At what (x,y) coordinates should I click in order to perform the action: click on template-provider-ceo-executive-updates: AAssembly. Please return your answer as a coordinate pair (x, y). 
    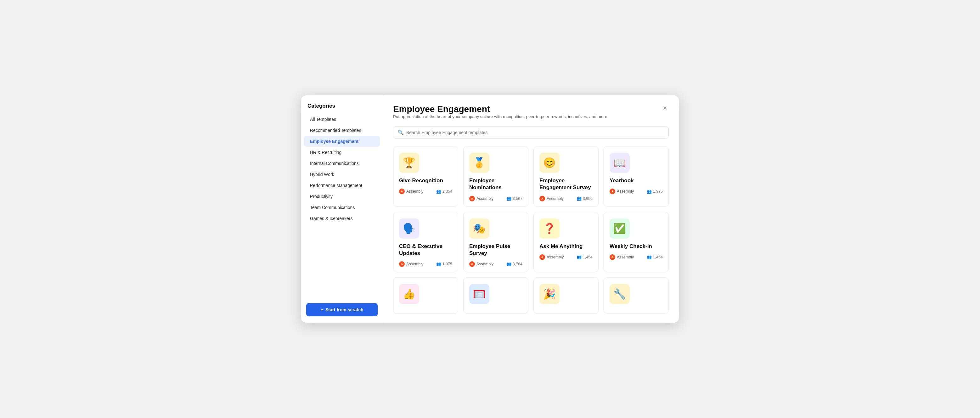
    Looking at the image, I should click on (411, 264).